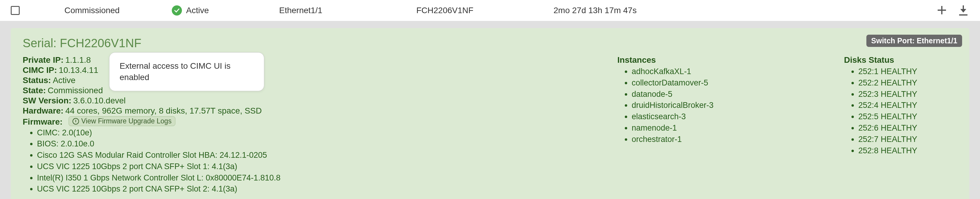  Describe the element at coordinates (226, 11) in the screenshot. I see `col-status: Active` at that location.